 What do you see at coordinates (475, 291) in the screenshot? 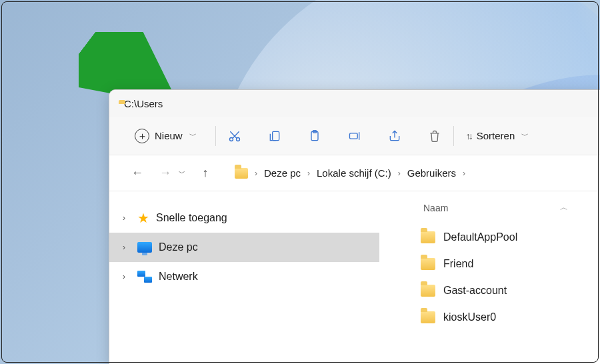
I see `folder-name: Gast-account` at bounding box center [475, 291].